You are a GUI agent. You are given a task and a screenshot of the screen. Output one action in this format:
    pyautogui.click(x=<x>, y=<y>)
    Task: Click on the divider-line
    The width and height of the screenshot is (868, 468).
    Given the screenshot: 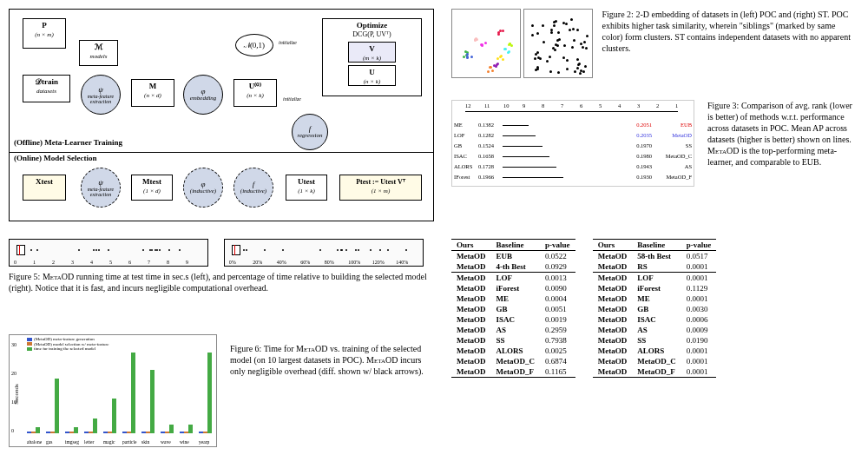 What is the action you would take?
    pyautogui.click(x=221, y=153)
    